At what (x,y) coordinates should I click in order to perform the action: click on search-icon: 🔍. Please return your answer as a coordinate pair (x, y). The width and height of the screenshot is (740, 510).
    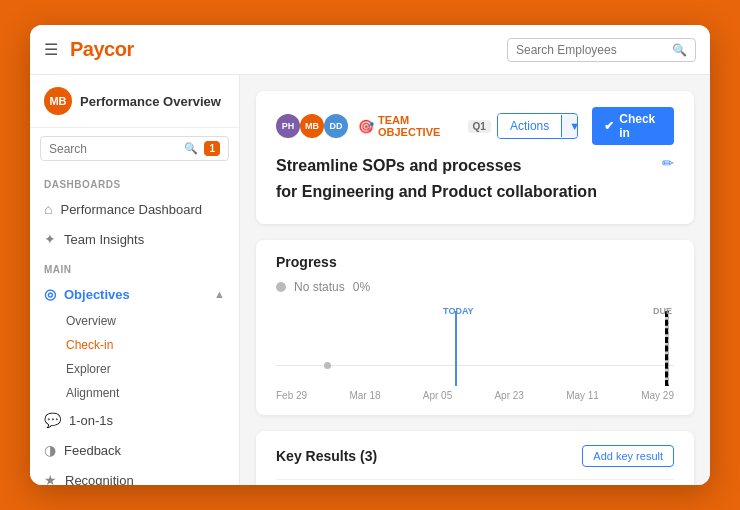
    Looking at the image, I should click on (680, 50).